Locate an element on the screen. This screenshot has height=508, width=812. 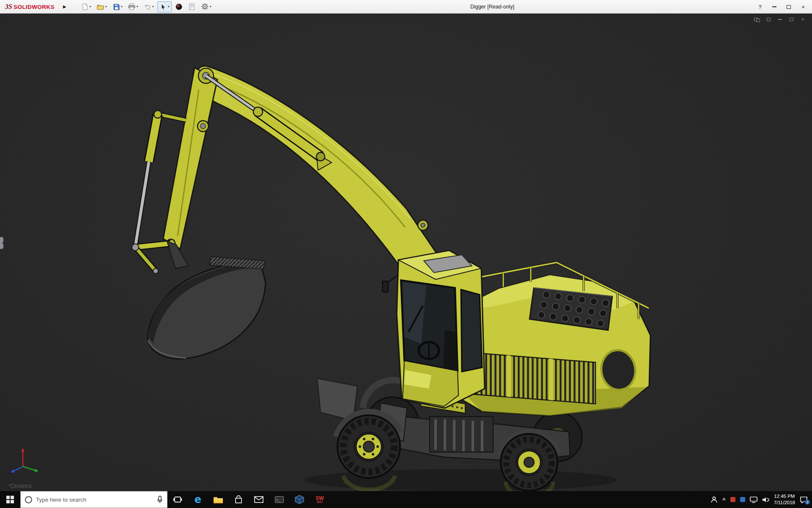
taskbar-search-box is located at coordinates (94, 500).